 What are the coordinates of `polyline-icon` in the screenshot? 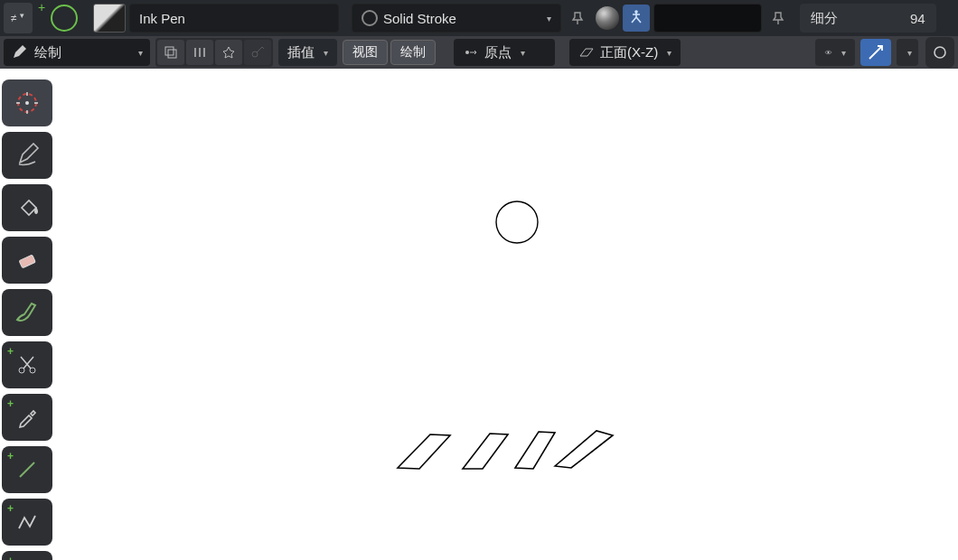 It's located at (27, 522).